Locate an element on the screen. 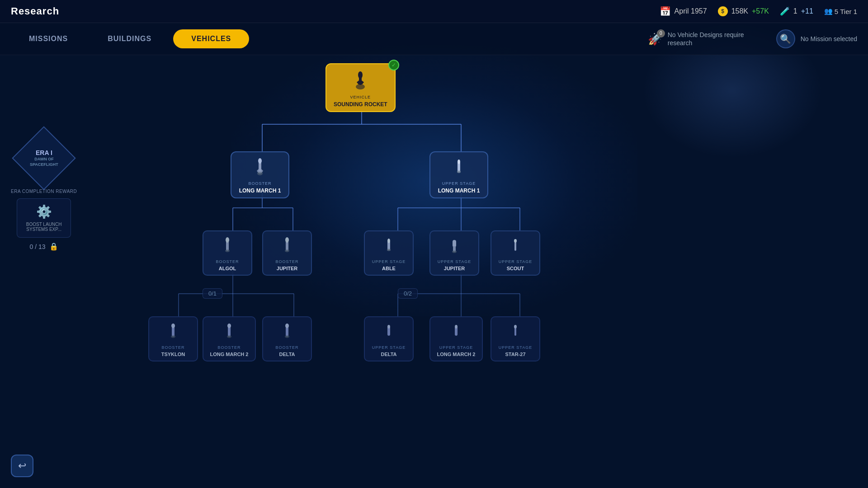 This screenshot has height=488, width=868. top-bar-right: 📅 April 1957 $ 158K +57K 🧪 1 +11 👥 5 Tie… is located at coordinates (759, 11).